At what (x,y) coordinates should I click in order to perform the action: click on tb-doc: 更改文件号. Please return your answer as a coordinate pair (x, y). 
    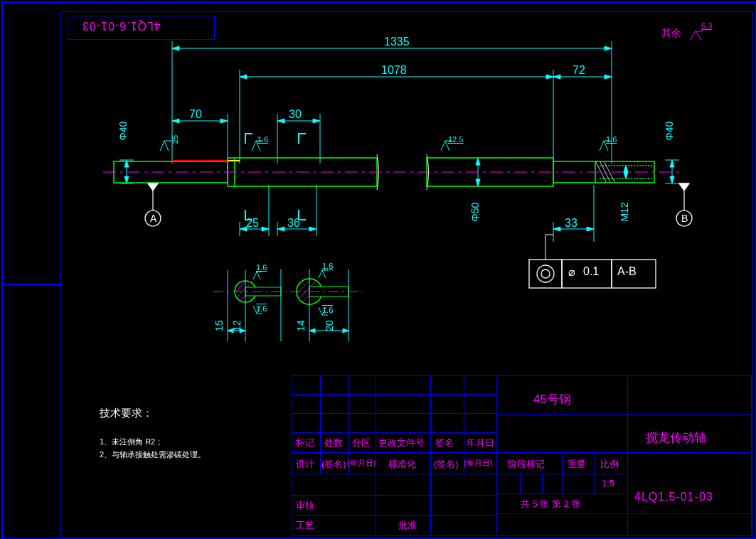
    Looking at the image, I should click on (401, 443).